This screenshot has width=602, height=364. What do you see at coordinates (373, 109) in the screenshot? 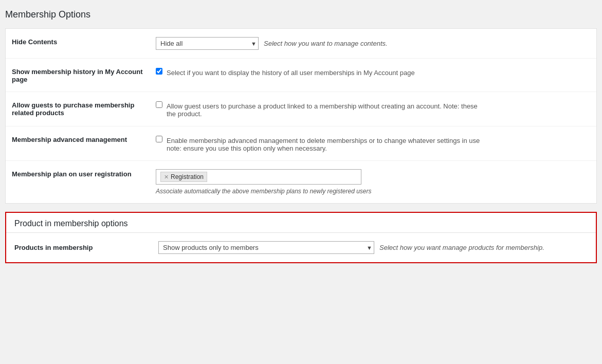
I see `allow-guests-content: Allow guest users to purchase a product …` at bounding box center [373, 109].